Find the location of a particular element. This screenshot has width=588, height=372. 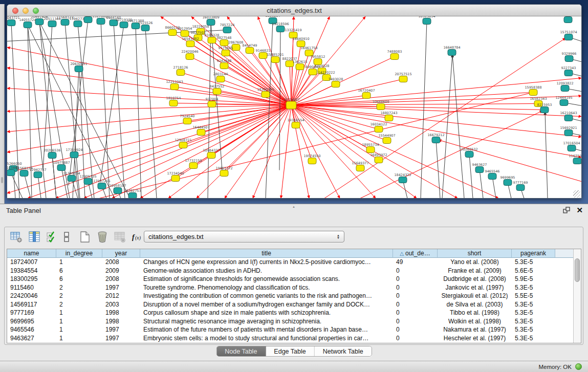

show-columns-icon is located at coordinates (34, 237).